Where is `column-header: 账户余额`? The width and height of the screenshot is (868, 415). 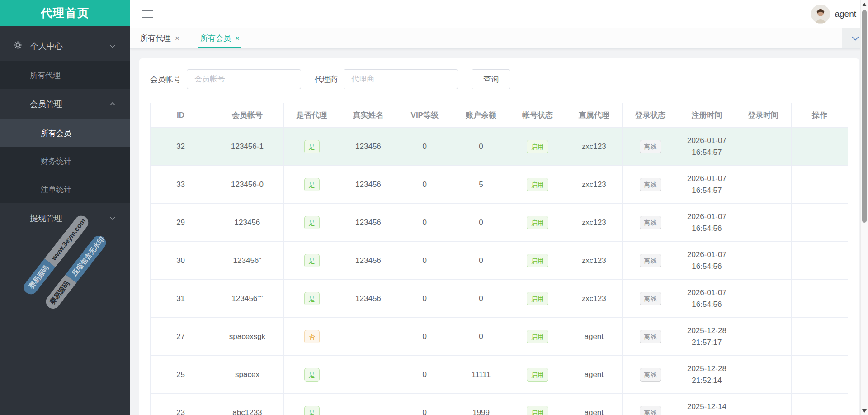
column-header: 账户余额 is located at coordinates (481, 115).